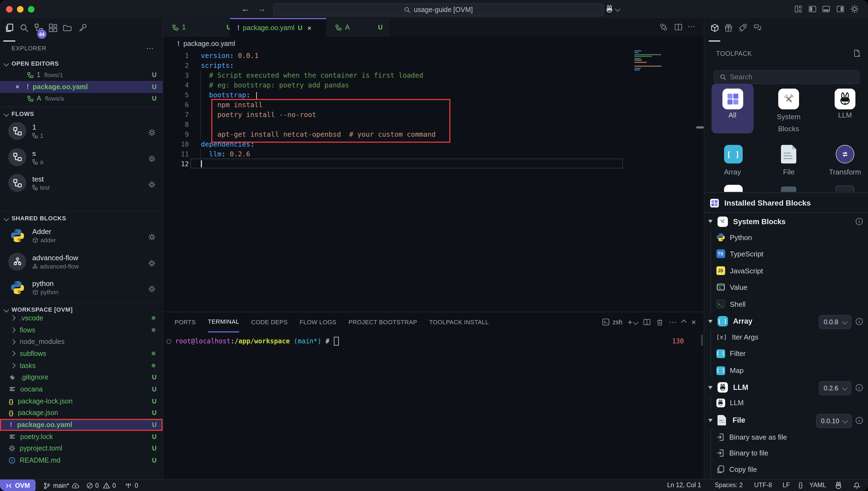 Image resolution: width=868 pixels, height=491 pixels. What do you see at coordinates (786, 485) in the screenshot?
I see `eol-status: LF` at bounding box center [786, 485].